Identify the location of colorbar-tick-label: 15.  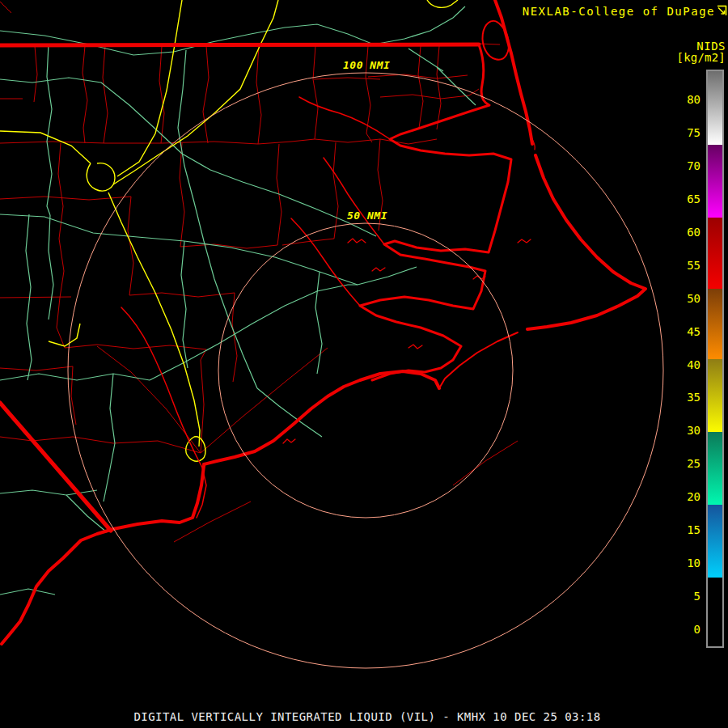
(685, 530).